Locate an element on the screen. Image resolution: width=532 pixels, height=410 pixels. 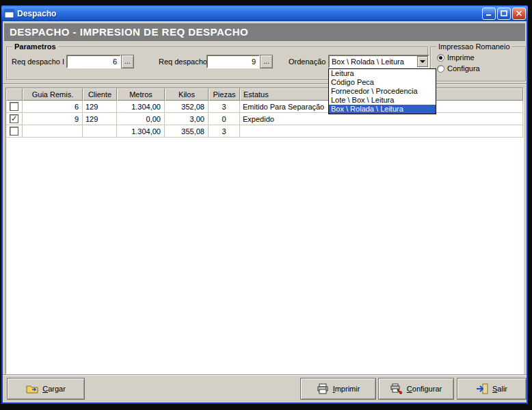
req-despacho-f-browse-button: ... is located at coordinates (267, 62).